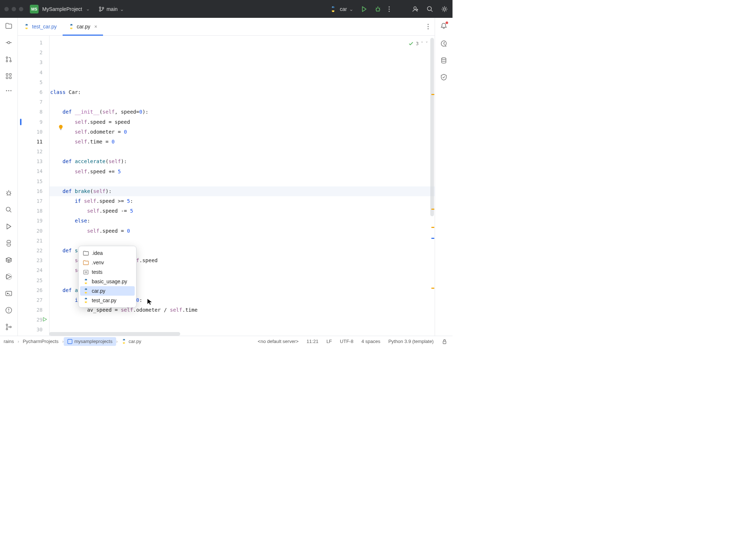 This screenshot has width=731, height=560. Describe the element at coordinates (418, 44) in the screenshot. I see `inspections-widget: 3 ˄ ˅` at that location.